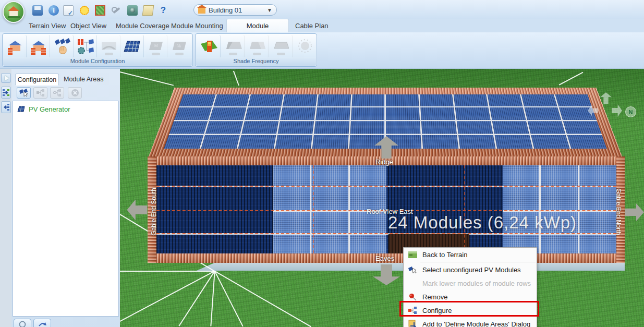  I want to click on menu-item-back-to-terrain: Back to Terrain, so click(470, 255).